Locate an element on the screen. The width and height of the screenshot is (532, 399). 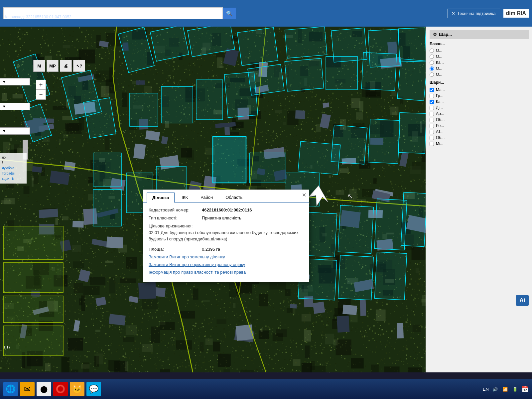
scale-text: 1:17 is located at coordinates (7, 347).